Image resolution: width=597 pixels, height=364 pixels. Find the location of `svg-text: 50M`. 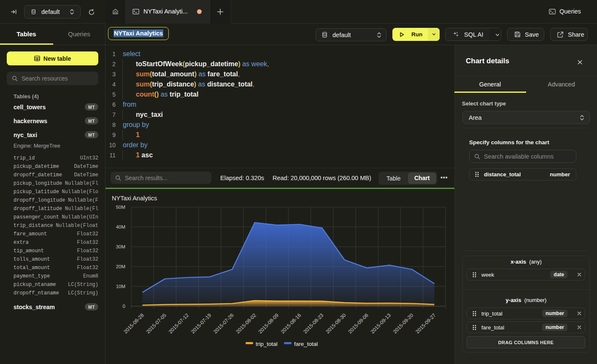

svg-text: 50M is located at coordinates (121, 207).